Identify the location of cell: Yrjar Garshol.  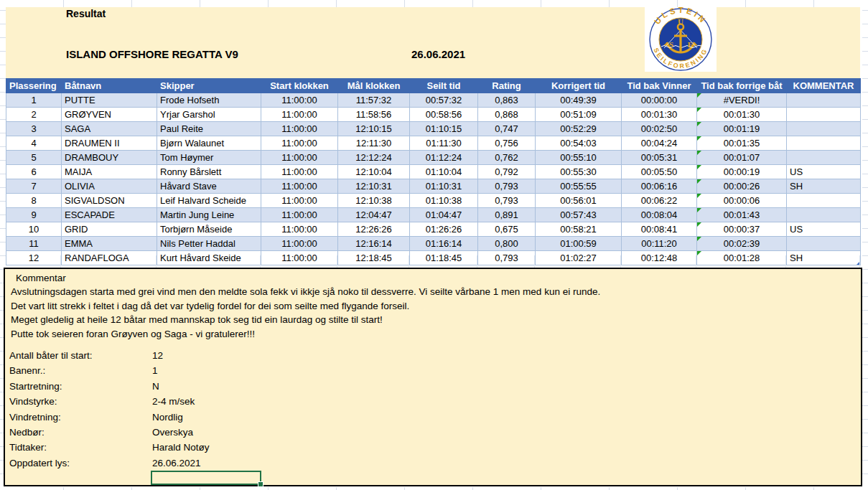
(210, 115).